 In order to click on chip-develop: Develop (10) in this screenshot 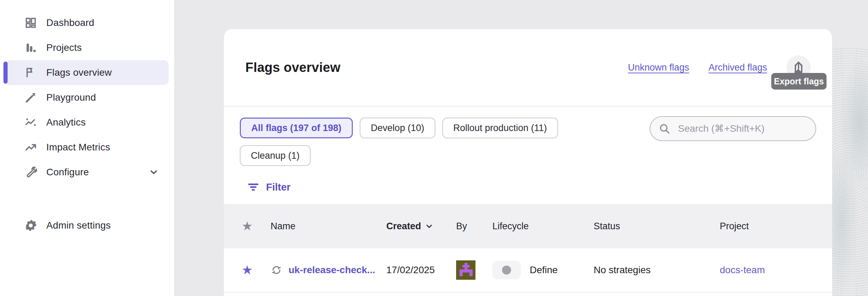, I will do `click(397, 128)`.